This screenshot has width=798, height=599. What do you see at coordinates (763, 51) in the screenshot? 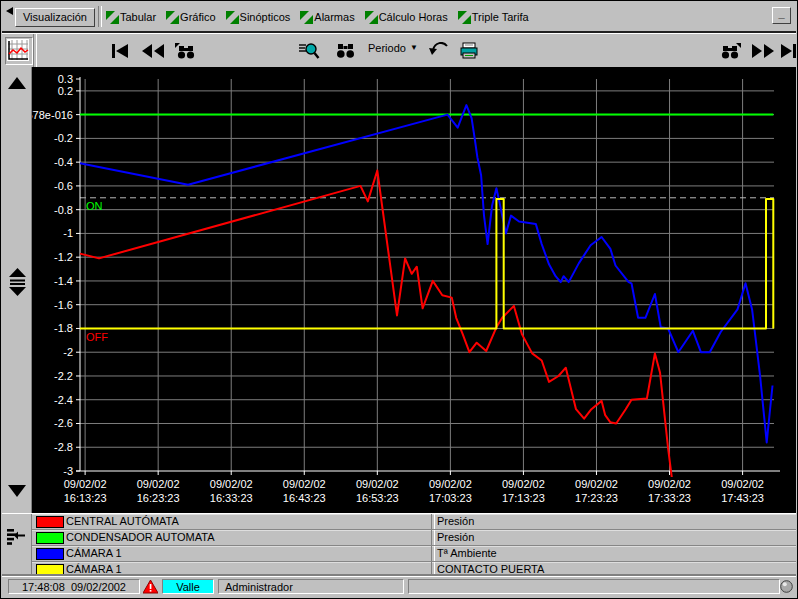
I see `forward-icon` at bounding box center [763, 51].